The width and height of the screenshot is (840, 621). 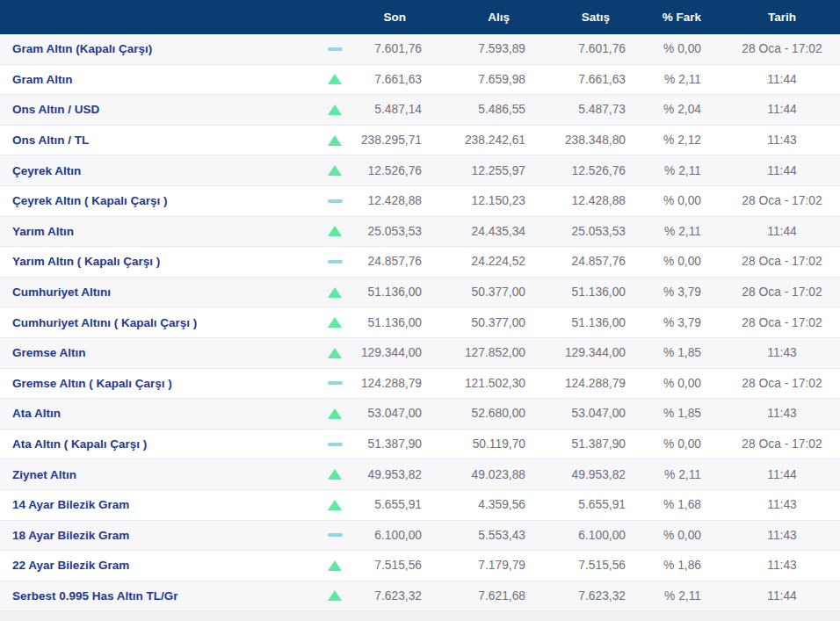 I want to click on table-row: Ziynet Altın 49.953,82 49.023,88 49.953,…, so click(x=420, y=474).